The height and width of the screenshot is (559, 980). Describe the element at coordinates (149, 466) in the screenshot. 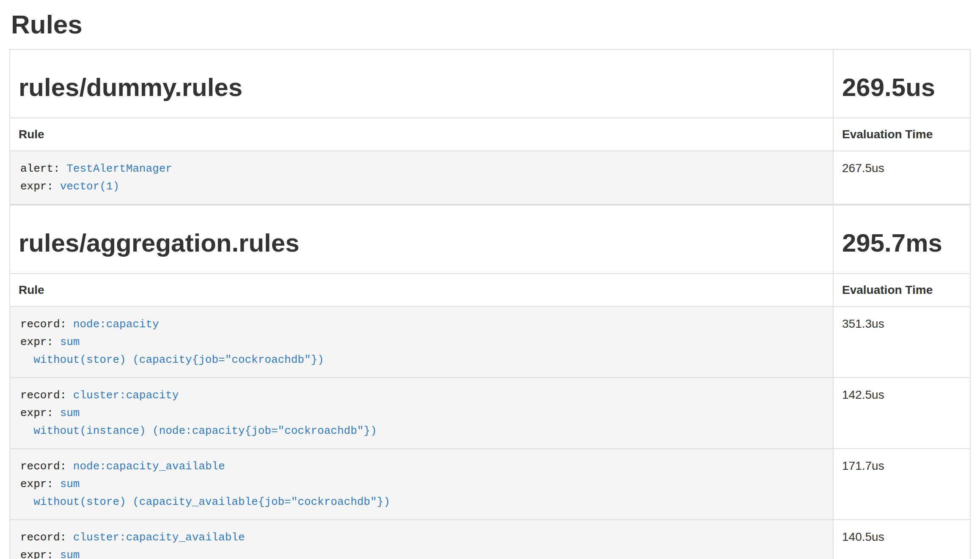

I see `record-name-link: node:capacity_available` at that location.